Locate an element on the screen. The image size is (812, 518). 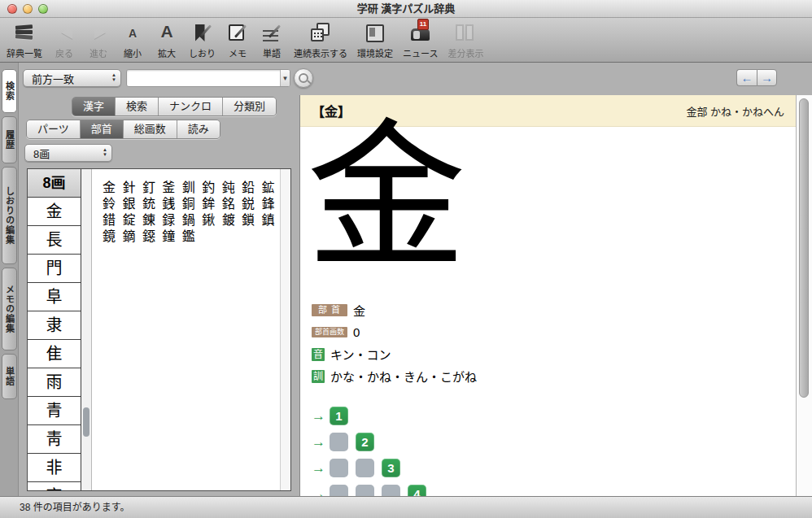
radical-item: 隶 is located at coordinates (54, 325).